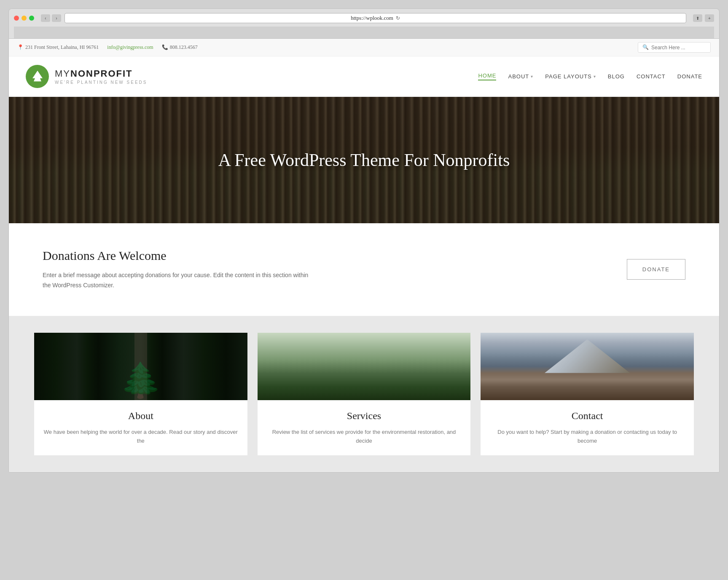  Describe the element at coordinates (37, 77) in the screenshot. I see `logo-icon` at that location.